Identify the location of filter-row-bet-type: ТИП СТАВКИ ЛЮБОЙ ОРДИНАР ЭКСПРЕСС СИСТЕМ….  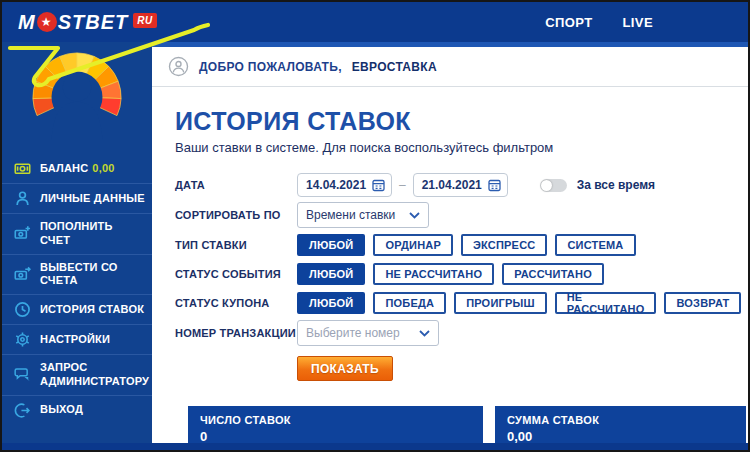
(462, 245).